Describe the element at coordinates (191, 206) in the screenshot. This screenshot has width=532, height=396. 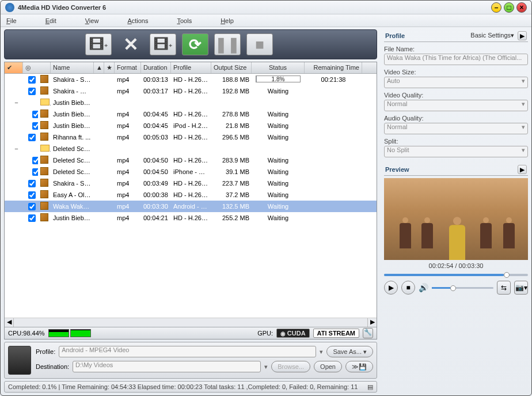
I see `row-profile: Android - M...` at that location.